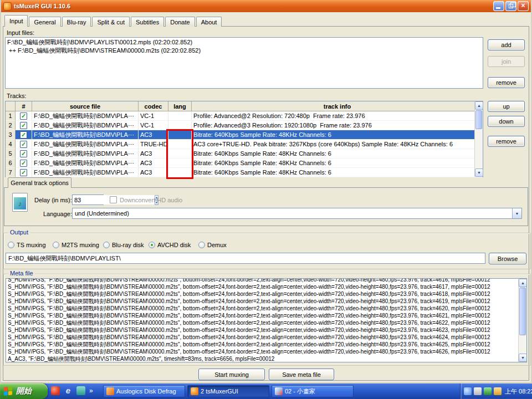  I want to click on task-label: 2 tsMuxerGUI, so click(219, 391).